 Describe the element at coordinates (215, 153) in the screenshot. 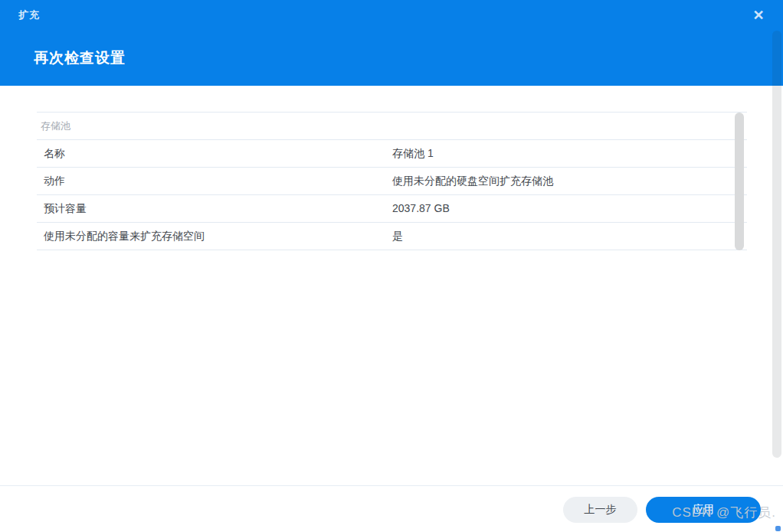

I see `row-label: 名称` at that location.